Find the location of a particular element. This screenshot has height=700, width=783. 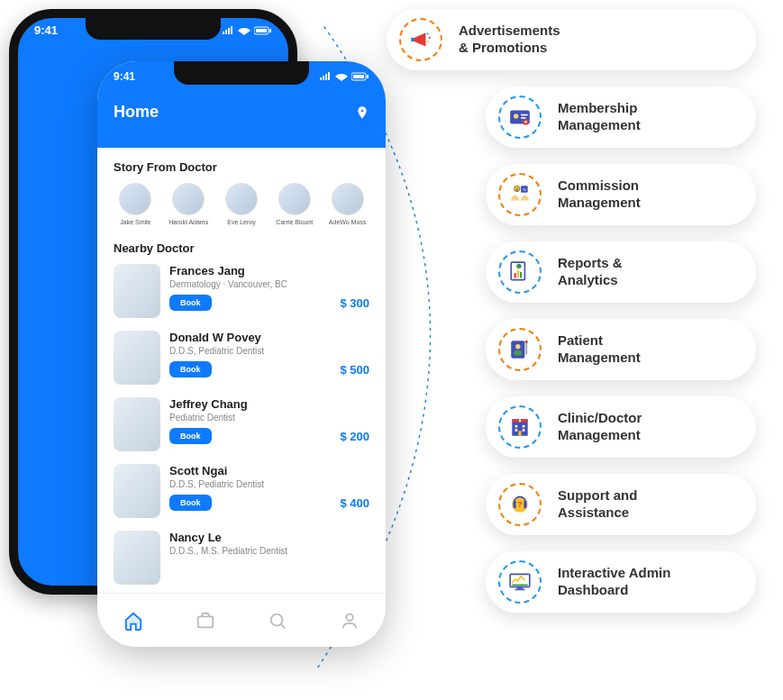

page-title: Home is located at coordinates (136, 112).